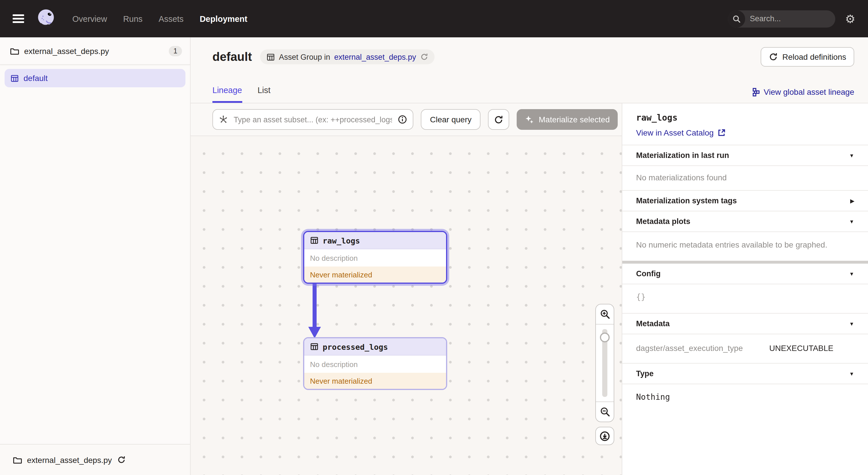 The image size is (868, 475). What do you see at coordinates (95, 459) in the screenshot?
I see `sidebar-footer-code-location: external_asset_deps.py` at bounding box center [95, 459].